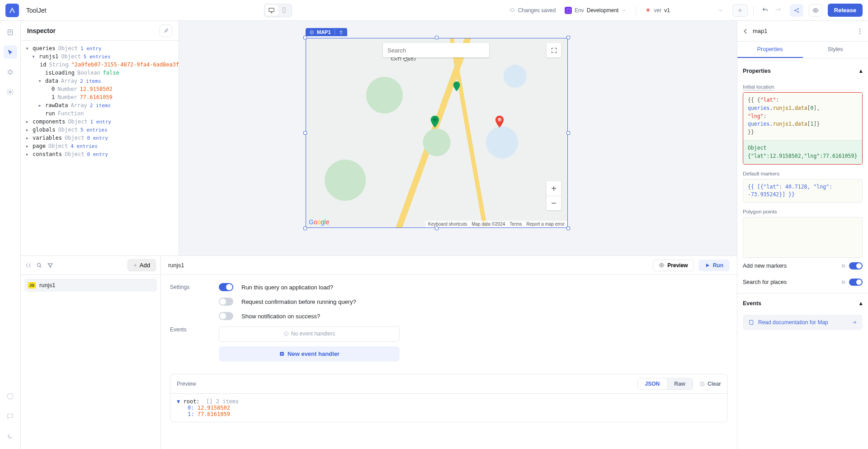 The image size is (868, 449). Describe the element at coordinates (803, 174) in the screenshot. I see `default-markers-label: Default markers` at that location.